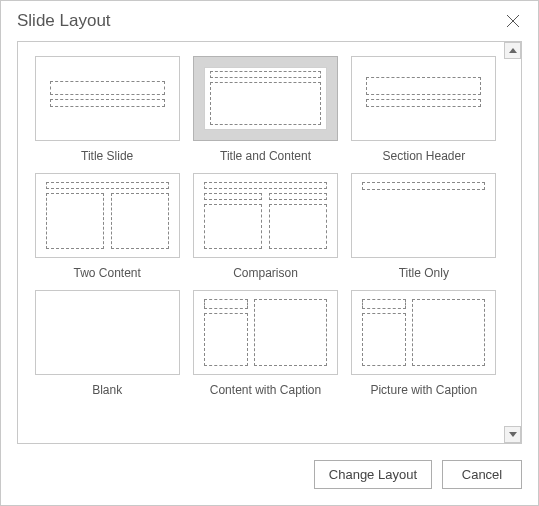  I want to click on change-layout-button: Change Layout, so click(373, 474).